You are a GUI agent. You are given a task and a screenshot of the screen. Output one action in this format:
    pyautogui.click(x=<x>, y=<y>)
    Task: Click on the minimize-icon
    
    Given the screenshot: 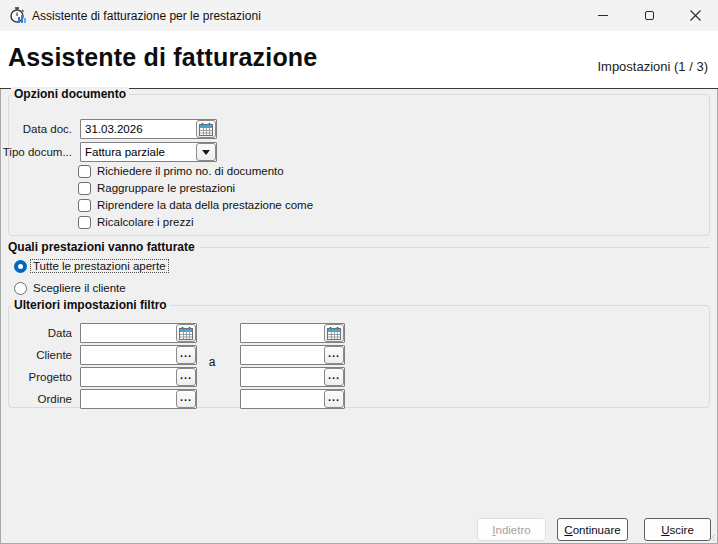 What is the action you would take?
    pyautogui.click(x=603, y=16)
    